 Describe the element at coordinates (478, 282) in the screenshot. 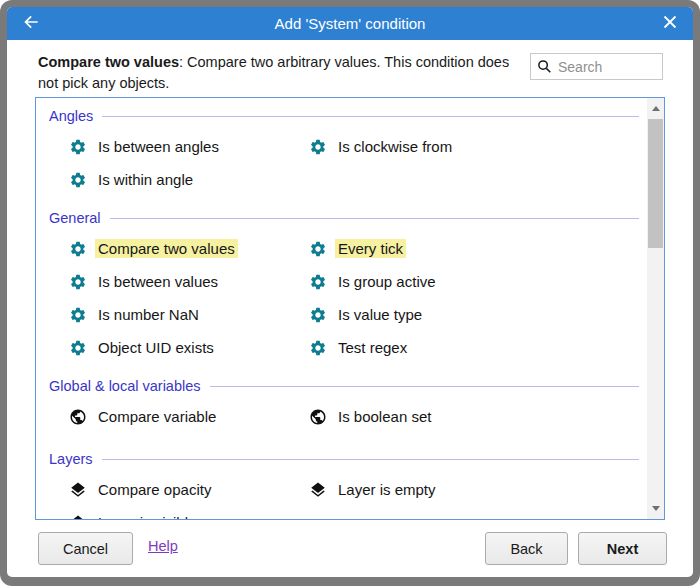

I see `condition-item: Is group active` at that location.